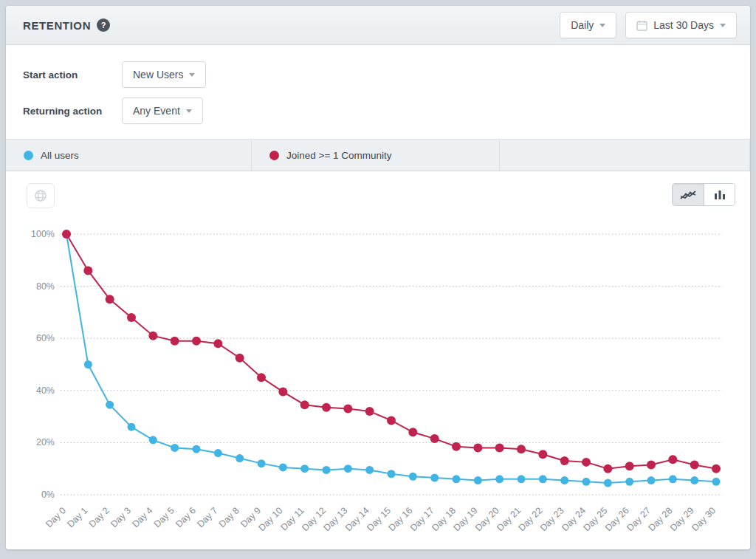 The image size is (756, 559). I want to click on line-chart-toggle-button, so click(688, 195).